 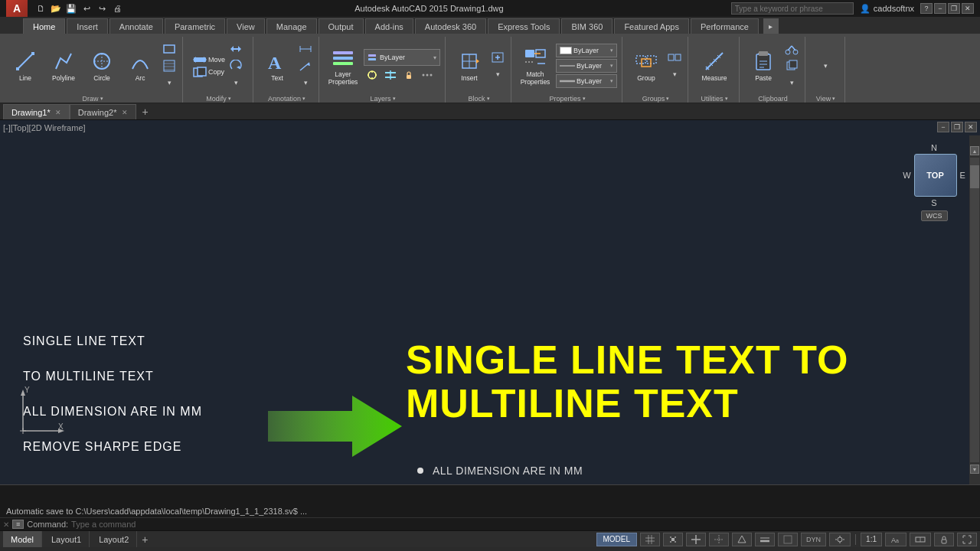 I want to click on layers-group-arrow: ▾, so click(x=394, y=99).